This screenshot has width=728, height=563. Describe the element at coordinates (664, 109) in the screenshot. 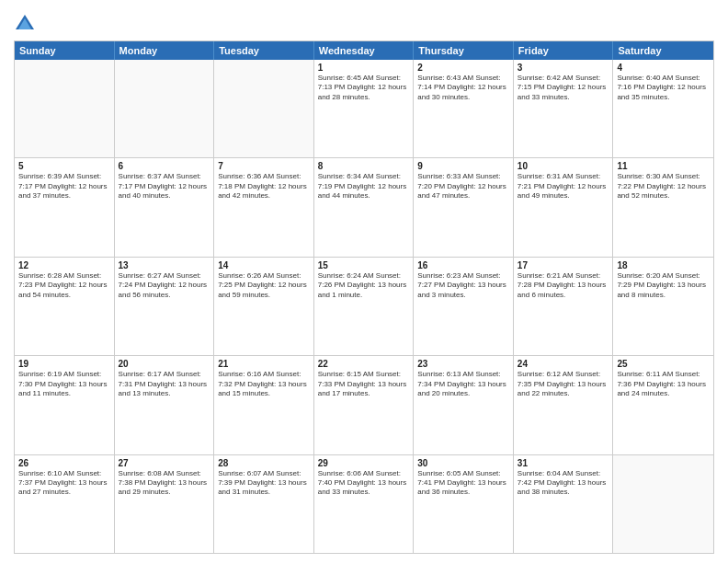

I see `calendar-day-cell: 4Sunrise: 6:40 AM Sunset: 7:16 PM Daylig…` at that location.